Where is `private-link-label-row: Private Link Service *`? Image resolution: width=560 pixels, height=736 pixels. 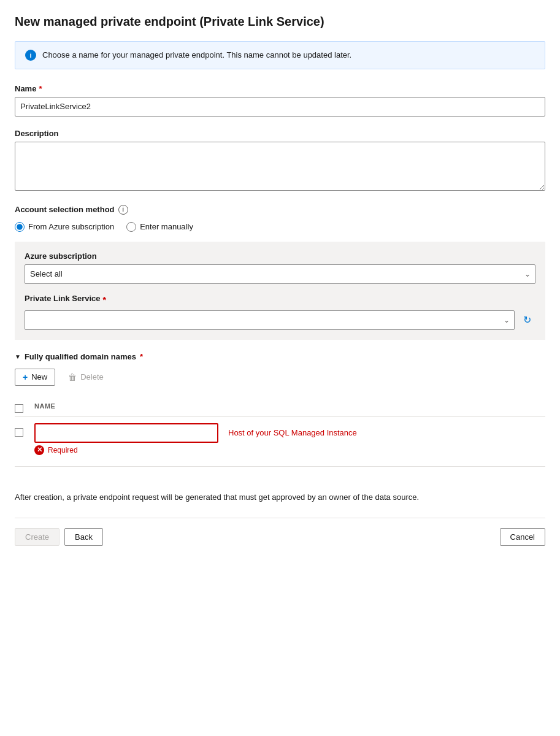
private-link-label-row: Private Link Service * is located at coordinates (280, 301).